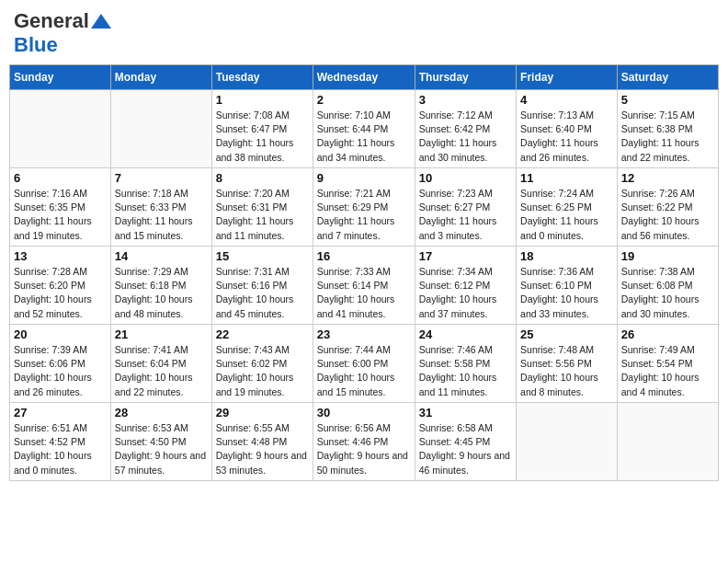 The height and width of the screenshot is (563, 728). What do you see at coordinates (263, 412) in the screenshot?
I see `day-number: 29` at bounding box center [263, 412].